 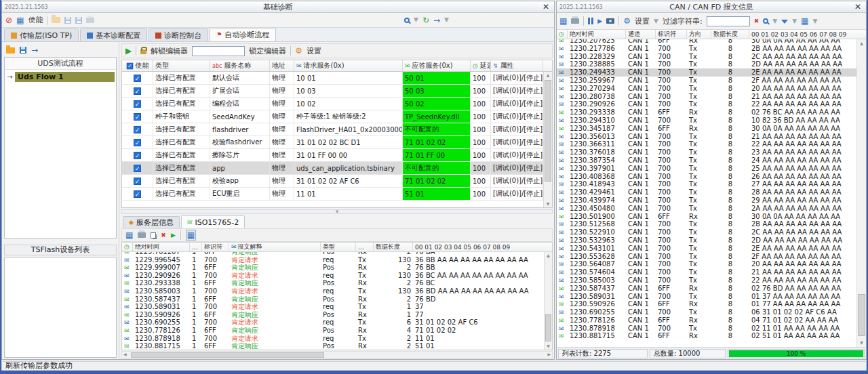 I want to click on can-message-row: 1230.587437 CAN 1 6FF Rx 8 02 76 BD AA A…, so click(x=707, y=289).